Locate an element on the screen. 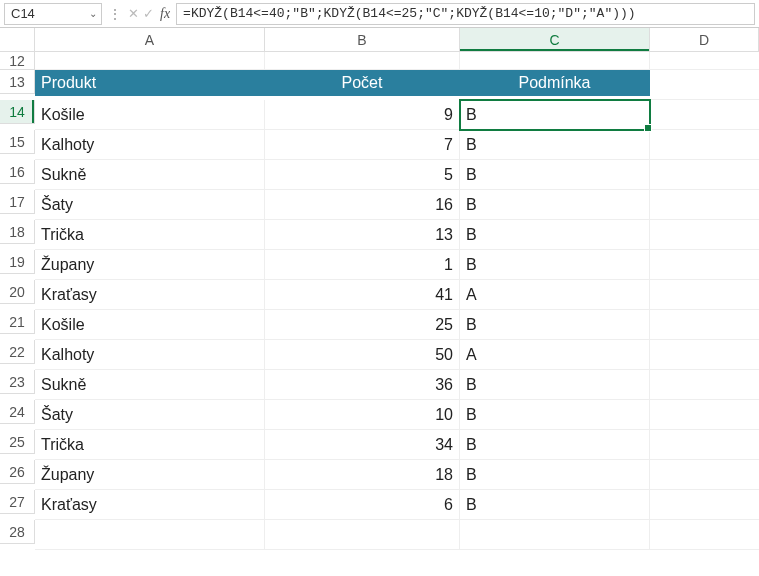  cell-D23 is located at coordinates (704, 385).